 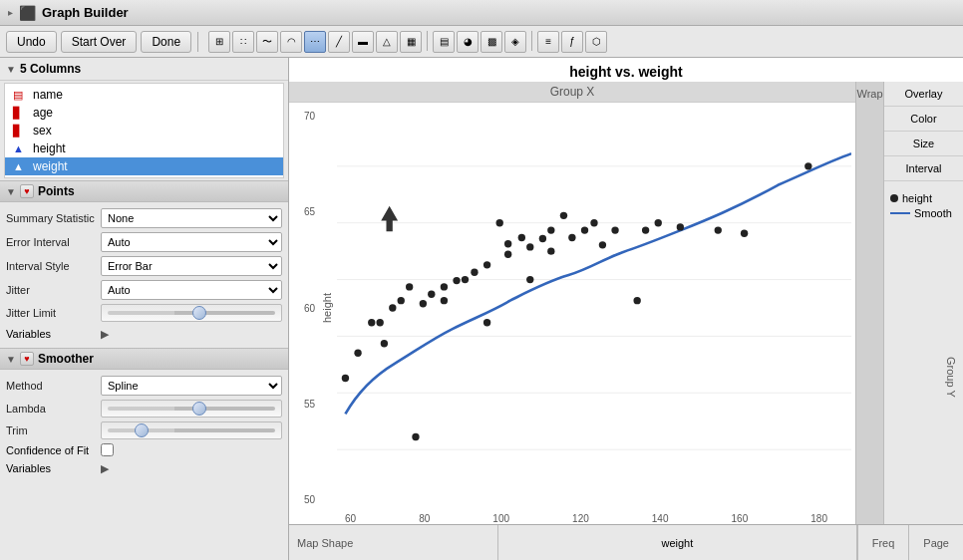 What do you see at coordinates (54, 313) in the screenshot?
I see `jitter-limit-label: Jitter Limit` at bounding box center [54, 313].